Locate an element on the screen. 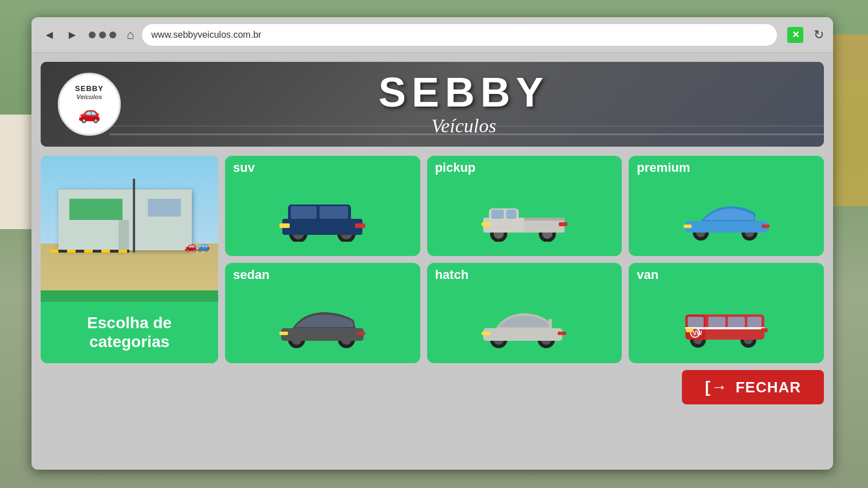  pickup-car-icon is located at coordinates (524, 216).